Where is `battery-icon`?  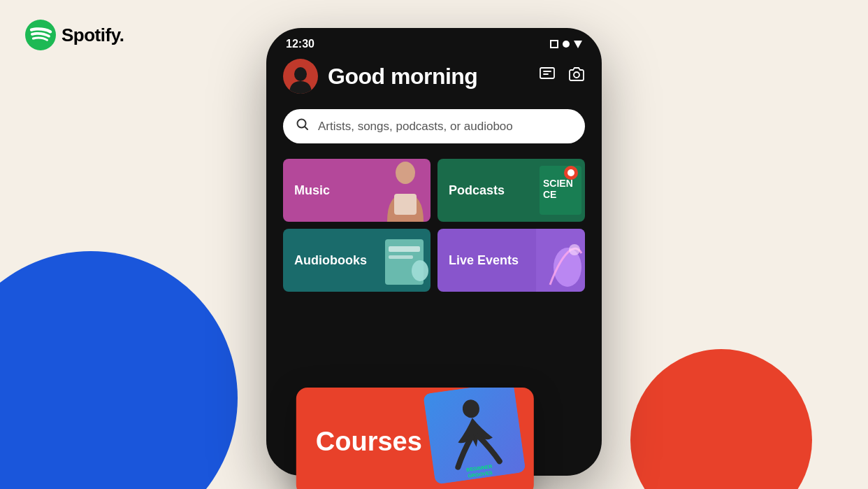 battery-icon is located at coordinates (578, 45).